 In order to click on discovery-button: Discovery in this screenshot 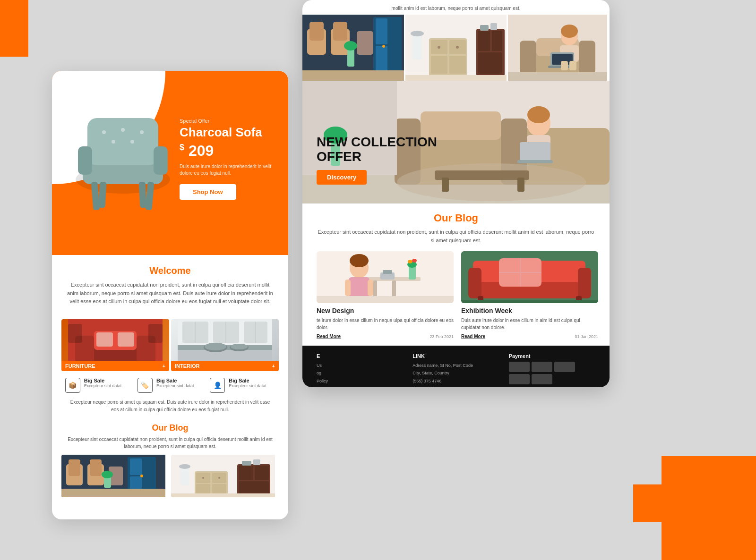, I will do `click(342, 178)`.